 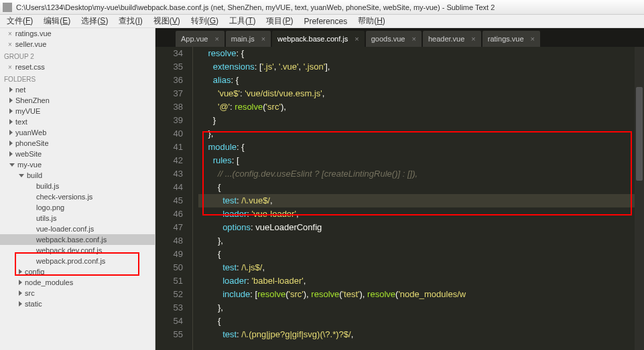 What do you see at coordinates (12, 165) in the screenshot?
I see `chevron-down-icon` at bounding box center [12, 165].